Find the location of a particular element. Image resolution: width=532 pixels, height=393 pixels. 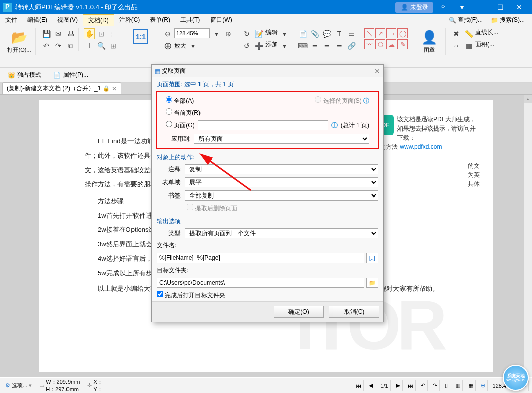

stamp-button: 👤 图章 is located at coordinates (429, 41).